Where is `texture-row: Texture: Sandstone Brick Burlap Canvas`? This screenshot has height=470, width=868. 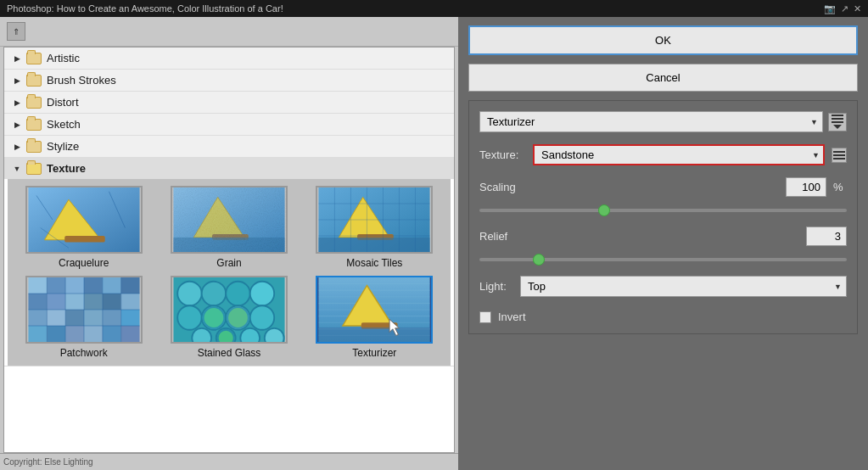
texture-row: Texture: Sandstone Brick Burlap Canvas is located at coordinates (664, 154).